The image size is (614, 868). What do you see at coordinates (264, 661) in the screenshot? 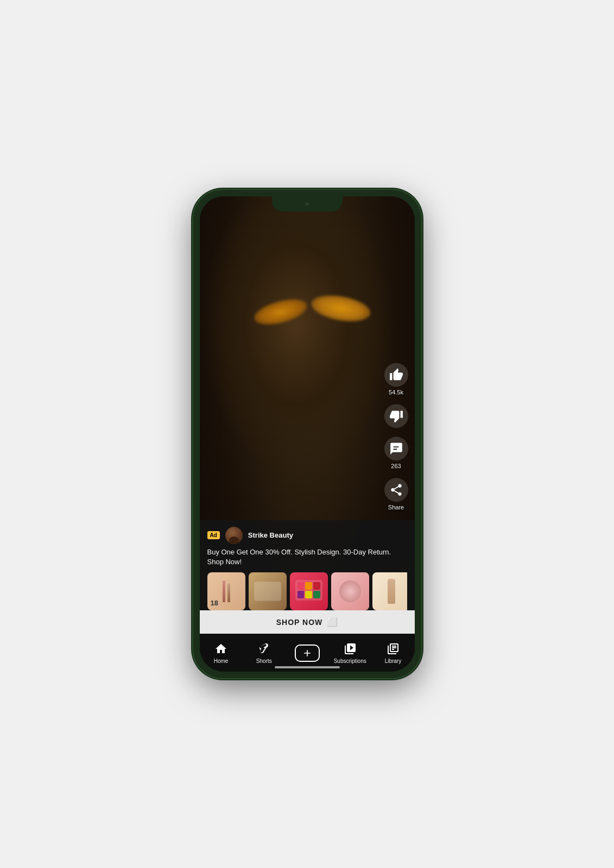
I see `nav-shorts-label: Shorts` at bounding box center [264, 661].